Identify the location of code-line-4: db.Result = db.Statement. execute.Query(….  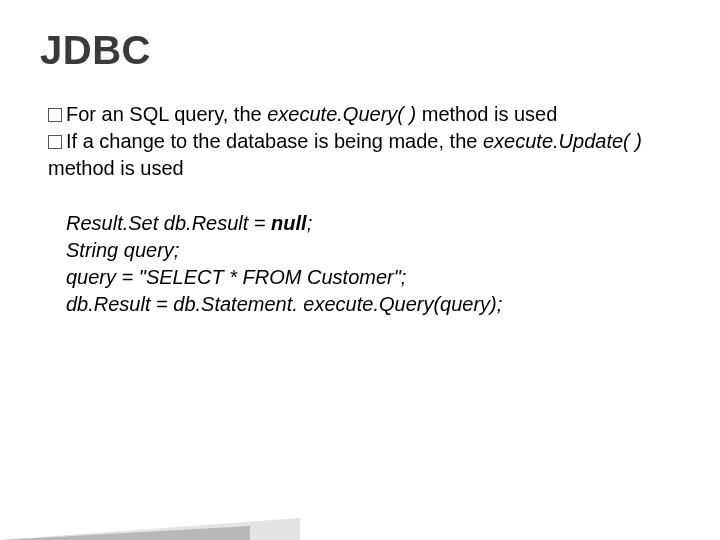
(373, 304).